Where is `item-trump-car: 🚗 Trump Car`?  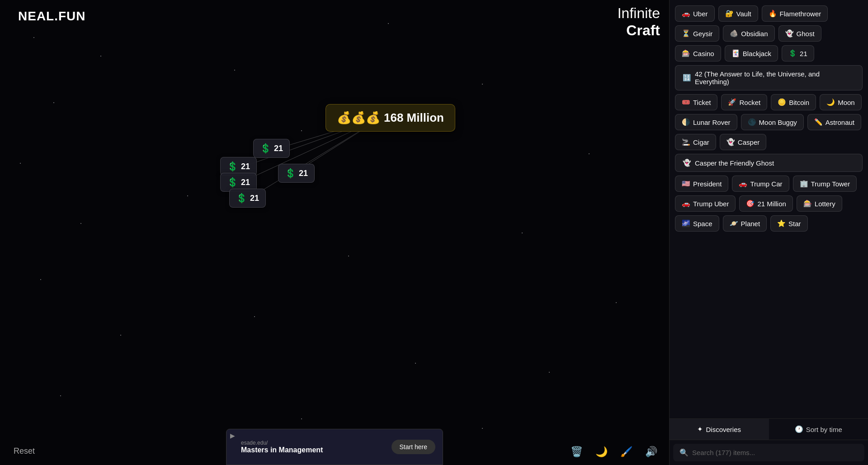 item-trump-car: 🚗 Trump Car is located at coordinates (760, 184).